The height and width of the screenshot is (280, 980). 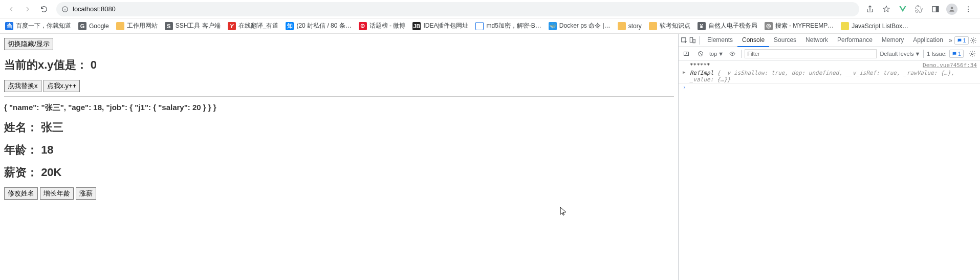 What do you see at coordinates (741, 54) in the screenshot?
I see `toolbar-divider` at bounding box center [741, 54].